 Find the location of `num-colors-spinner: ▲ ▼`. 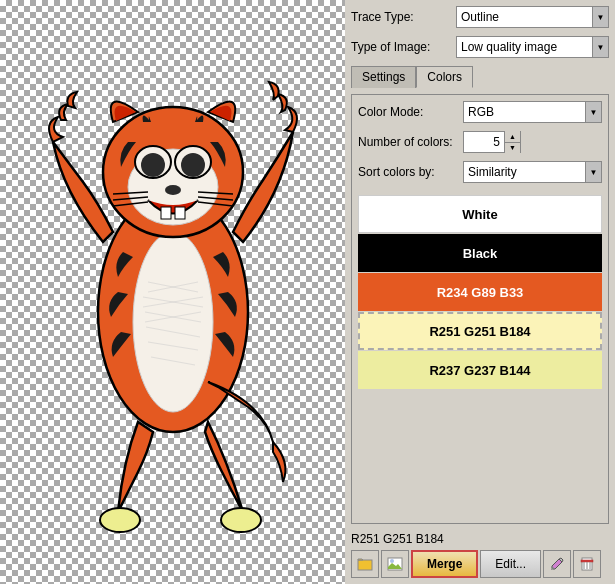

num-colors-spinner: ▲ ▼ is located at coordinates (512, 142).